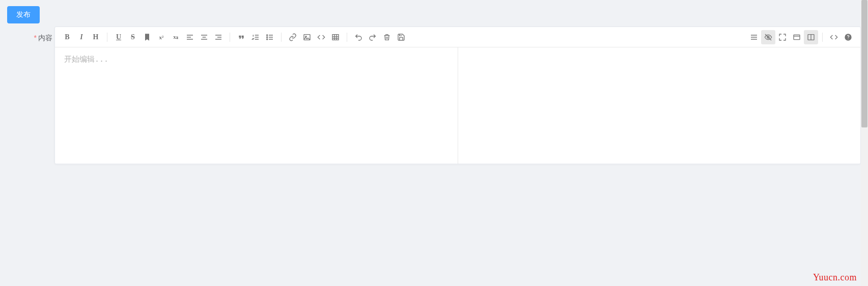  Describe the element at coordinates (87, 60) in the screenshot. I see `editor-placeholder: 开始编辑...` at that location.